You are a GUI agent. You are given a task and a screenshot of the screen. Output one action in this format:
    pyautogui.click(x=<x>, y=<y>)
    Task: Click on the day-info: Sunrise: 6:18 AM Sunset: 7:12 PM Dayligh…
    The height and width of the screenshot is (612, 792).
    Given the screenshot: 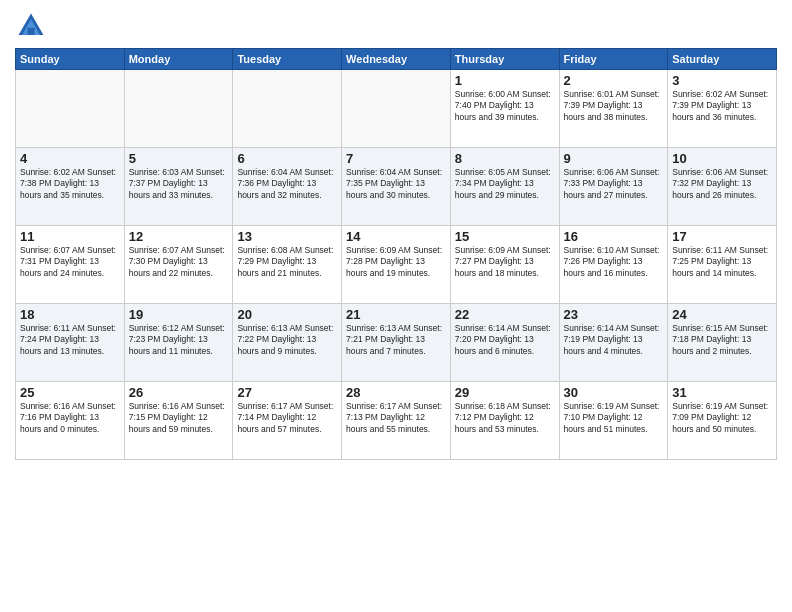 What is the action you would take?
    pyautogui.click(x=505, y=418)
    